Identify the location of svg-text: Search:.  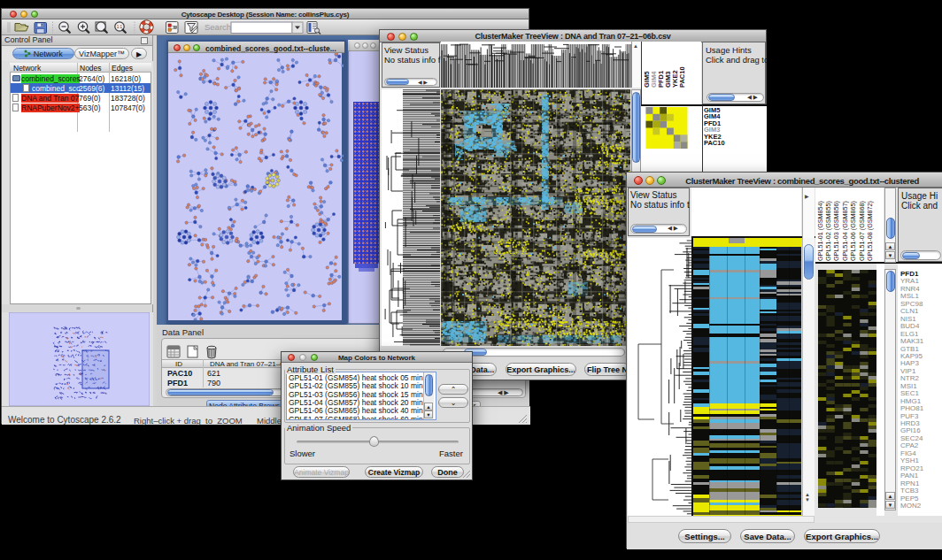
(220, 27).